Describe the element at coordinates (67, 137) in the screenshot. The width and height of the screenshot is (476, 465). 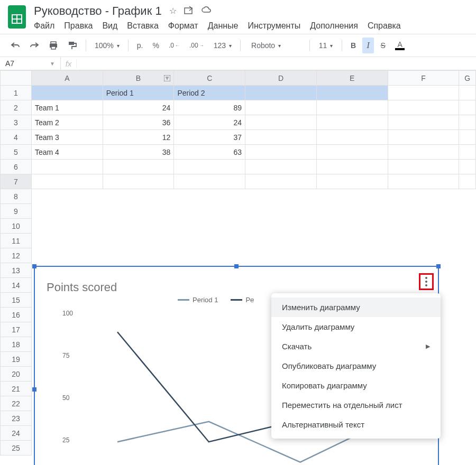
I see `cell: Team 3` at that location.